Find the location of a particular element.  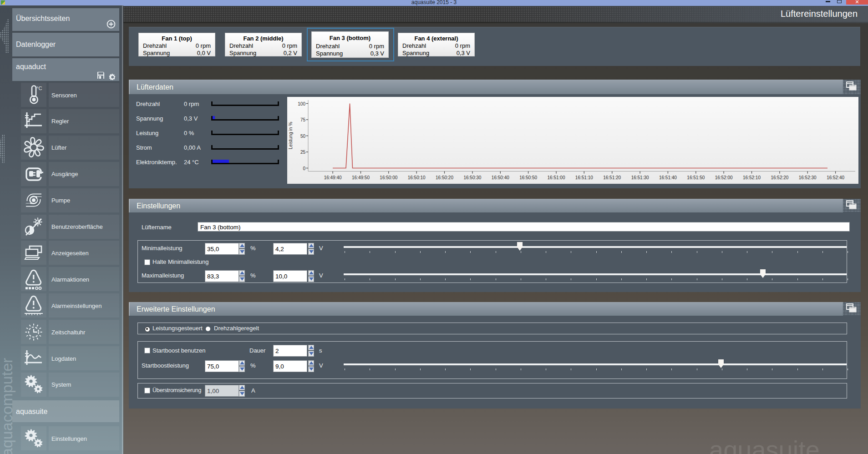

svg-text: 16:52:00 is located at coordinates (724, 177).